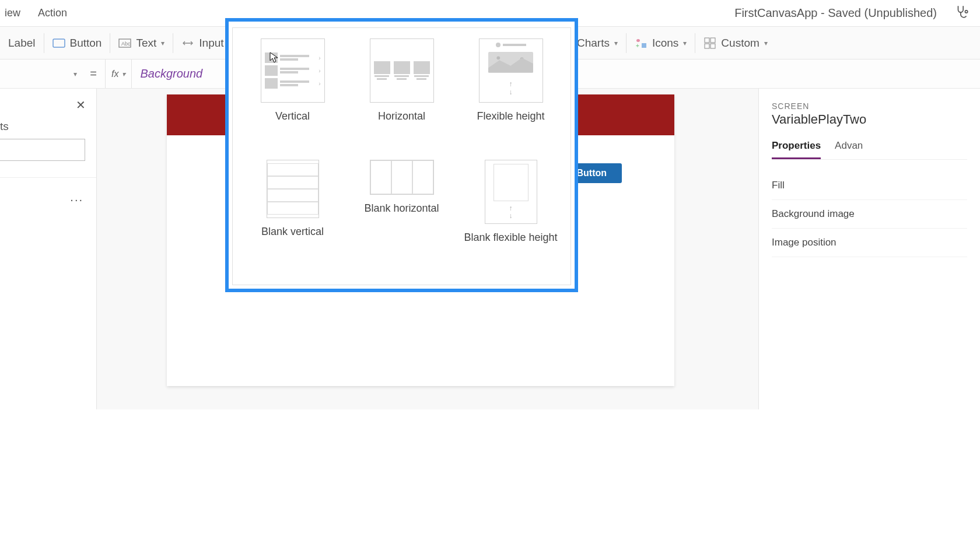 The image size is (980, 547). I want to click on cursor-icon, so click(274, 59).